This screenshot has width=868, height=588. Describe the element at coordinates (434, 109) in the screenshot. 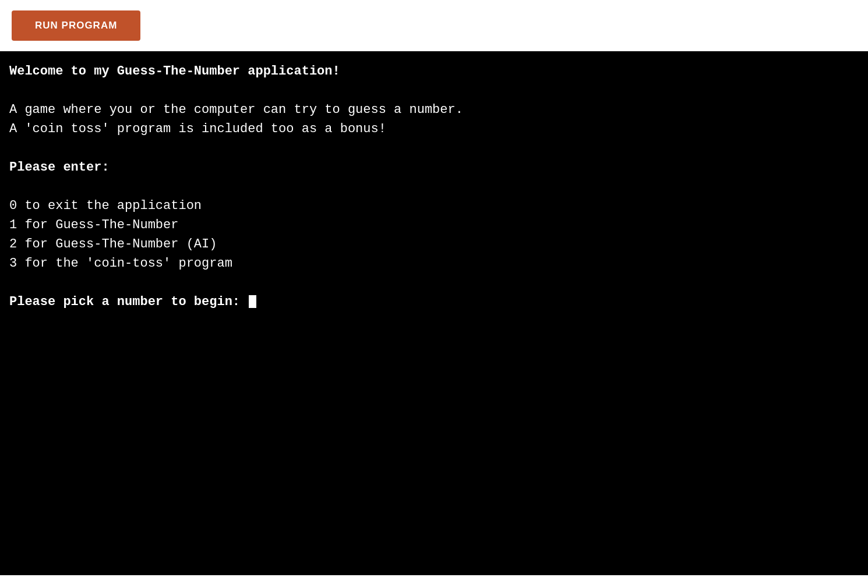

I see `terminal-line-3: A game where you or the computer can try…` at that location.